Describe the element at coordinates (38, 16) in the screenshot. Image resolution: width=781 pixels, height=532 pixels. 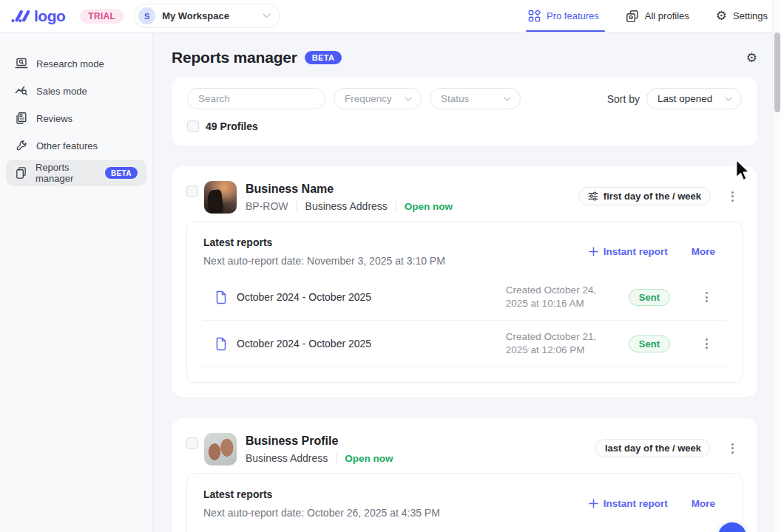
I see `app-logo: logo` at that location.